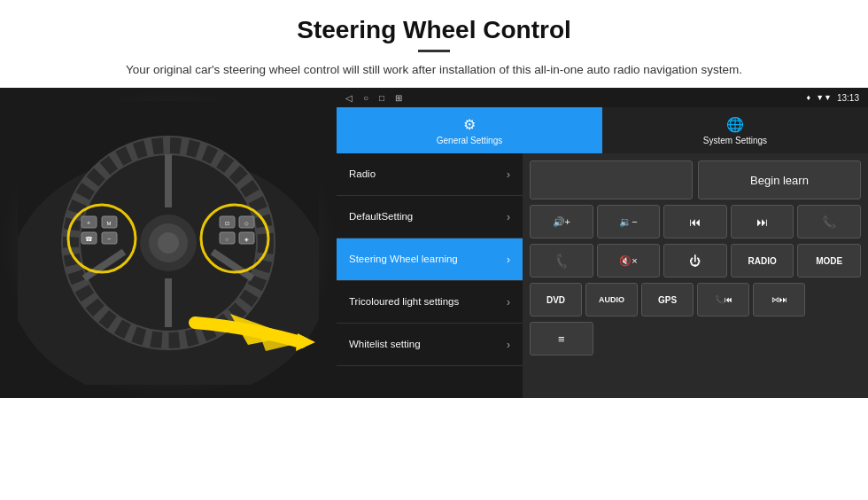 The image size is (868, 500). What do you see at coordinates (695, 261) in the screenshot?
I see `icon-row-2: 📞 🔇× ⏻ RADIO MODE` at bounding box center [695, 261].